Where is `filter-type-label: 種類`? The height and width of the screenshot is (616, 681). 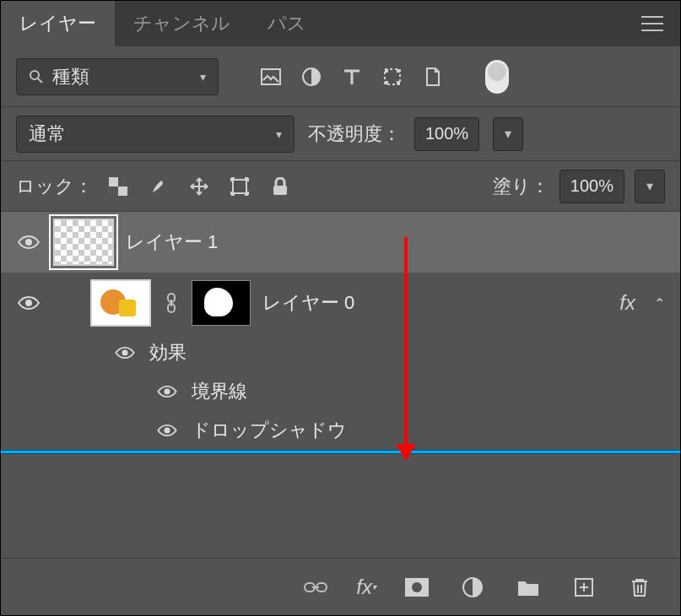 filter-type-label: 種類 is located at coordinates (71, 77).